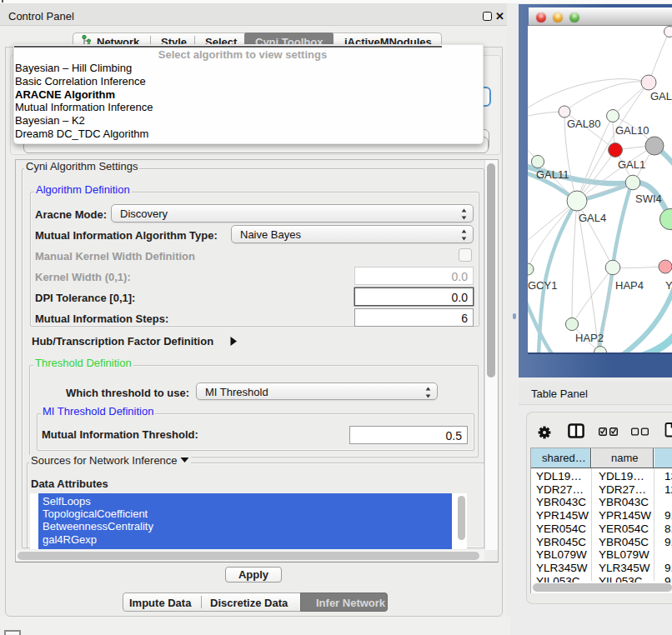  I want to click on svg-text: GAL, so click(661, 97).